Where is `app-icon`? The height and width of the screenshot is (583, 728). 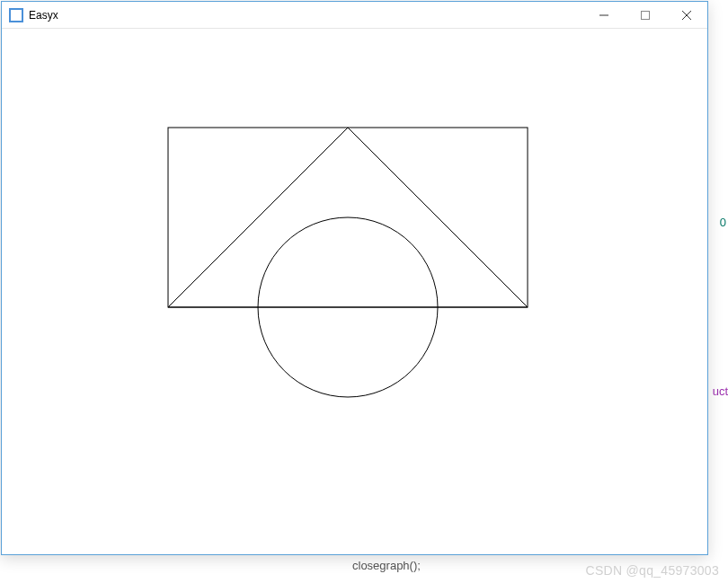 app-icon is located at coordinates (16, 15).